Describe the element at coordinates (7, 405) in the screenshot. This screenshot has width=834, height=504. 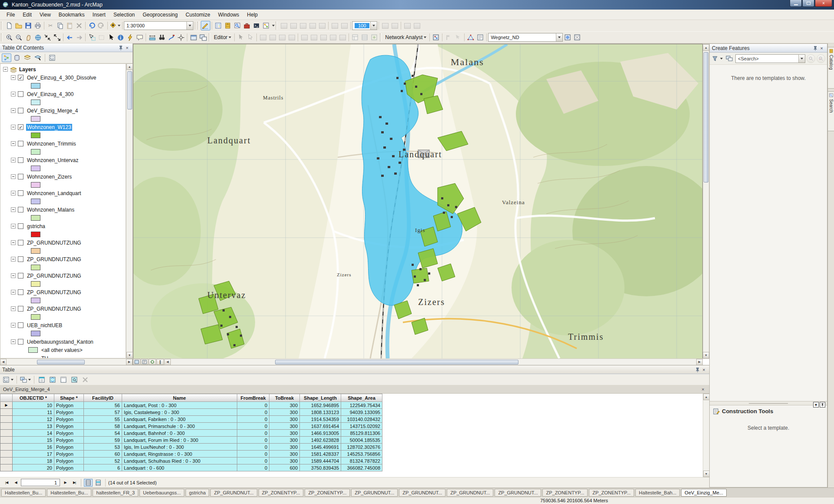
I see `row-selector: ▶` at that location.